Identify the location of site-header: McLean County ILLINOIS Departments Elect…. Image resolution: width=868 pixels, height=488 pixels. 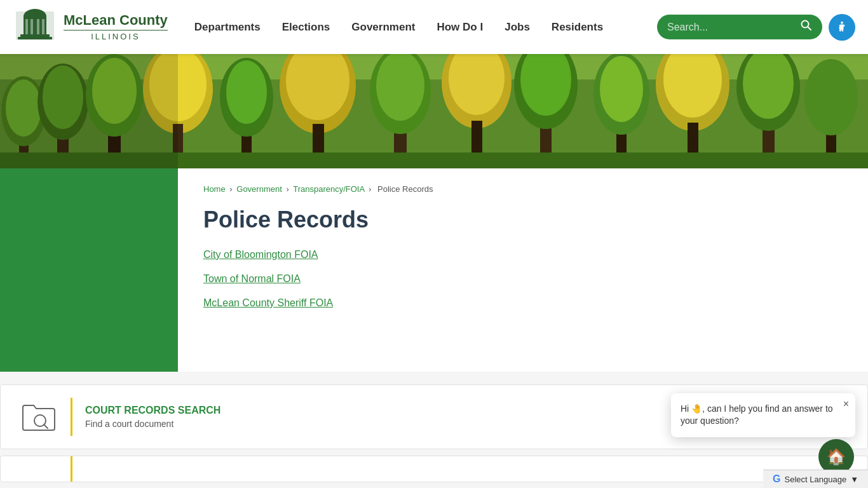
(434, 27).